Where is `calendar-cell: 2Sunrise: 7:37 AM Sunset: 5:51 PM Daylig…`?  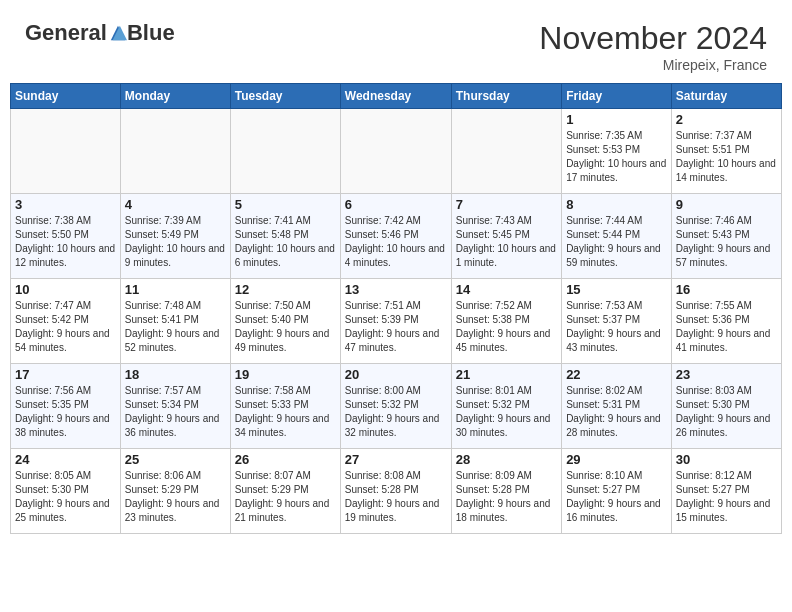 calendar-cell: 2Sunrise: 7:37 AM Sunset: 5:51 PM Daylig… is located at coordinates (726, 152).